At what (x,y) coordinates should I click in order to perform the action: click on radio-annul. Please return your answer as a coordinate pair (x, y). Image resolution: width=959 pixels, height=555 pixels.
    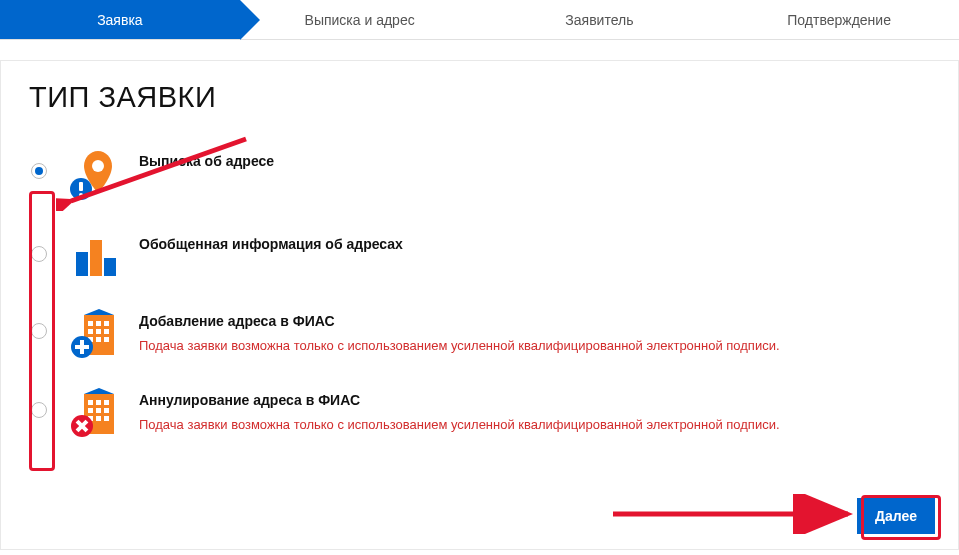
    Looking at the image, I should click on (39, 410).